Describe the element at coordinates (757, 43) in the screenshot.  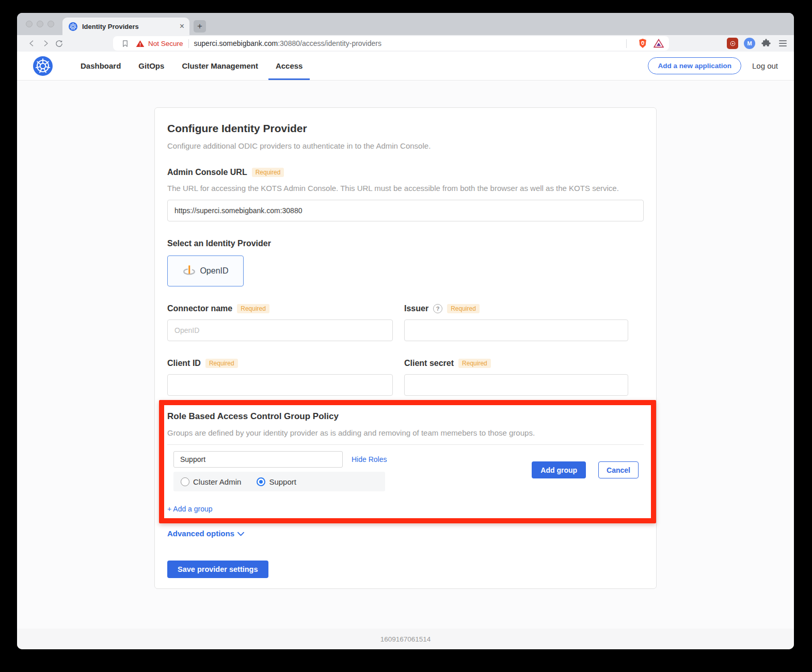
I see `extensions-bar: M` at that location.